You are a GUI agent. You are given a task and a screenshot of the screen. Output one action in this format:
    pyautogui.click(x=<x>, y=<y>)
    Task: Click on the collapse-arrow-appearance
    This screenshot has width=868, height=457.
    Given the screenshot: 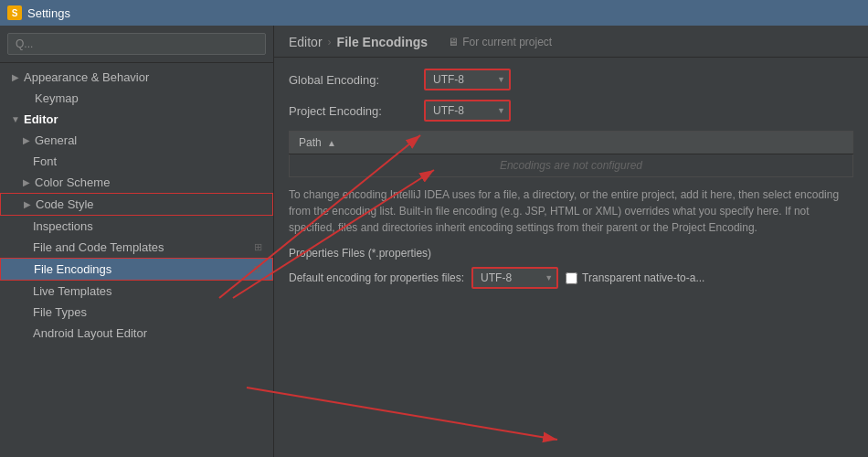 What is the action you would take?
    pyautogui.click(x=16, y=77)
    